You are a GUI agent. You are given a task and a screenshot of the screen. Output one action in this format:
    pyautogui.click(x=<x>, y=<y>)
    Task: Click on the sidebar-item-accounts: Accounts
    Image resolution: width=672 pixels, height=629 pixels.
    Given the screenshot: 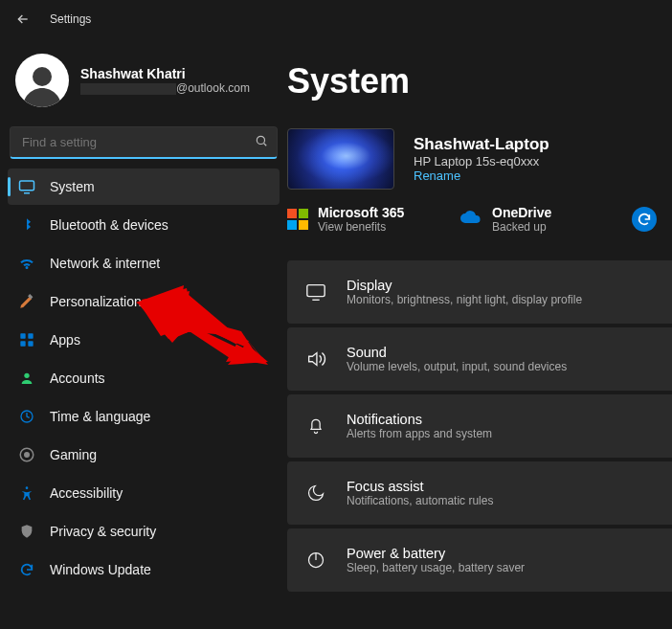 What is the action you would take?
    pyautogui.click(x=144, y=378)
    